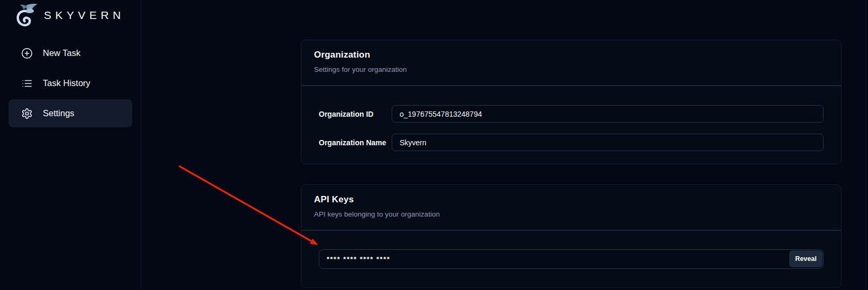 This screenshot has height=290, width=868. Describe the element at coordinates (608, 114) in the screenshot. I see `organization-id-input` at that location.